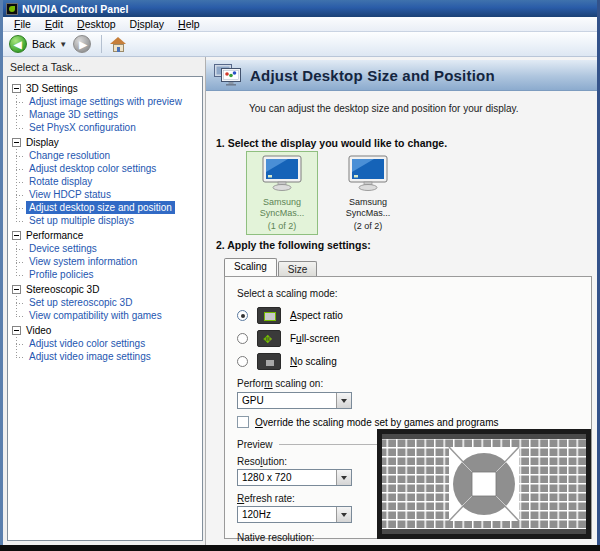 The height and width of the screenshot is (551, 600). What do you see at coordinates (63, 248) in the screenshot?
I see `tree-task-link: Device settings` at bounding box center [63, 248].